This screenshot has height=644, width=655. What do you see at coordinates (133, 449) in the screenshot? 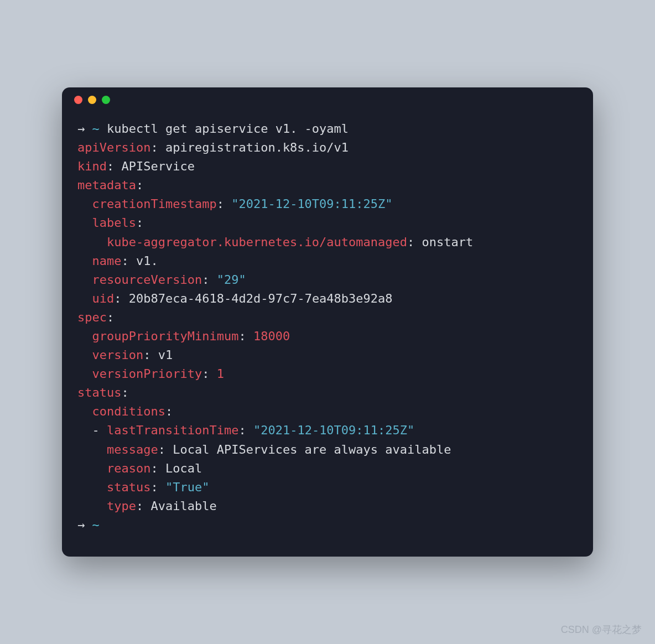
I see `yaml-key: message` at bounding box center [133, 449].